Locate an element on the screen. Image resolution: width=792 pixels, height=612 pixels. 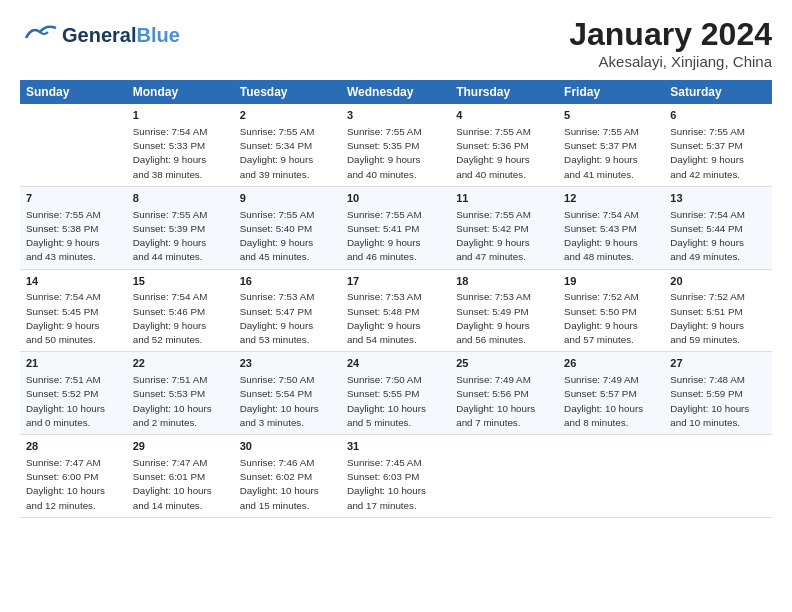
day-number: 6 is located at coordinates (718, 116).